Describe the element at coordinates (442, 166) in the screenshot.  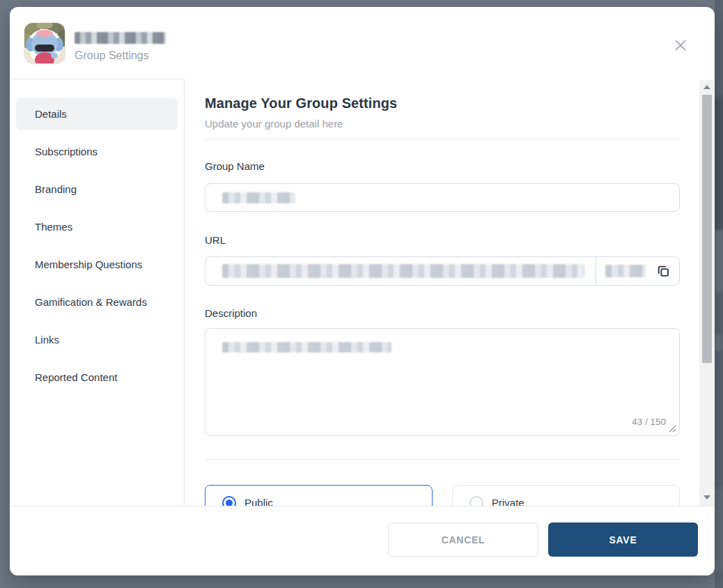
I see `group-name-label: Group Name` at that location.